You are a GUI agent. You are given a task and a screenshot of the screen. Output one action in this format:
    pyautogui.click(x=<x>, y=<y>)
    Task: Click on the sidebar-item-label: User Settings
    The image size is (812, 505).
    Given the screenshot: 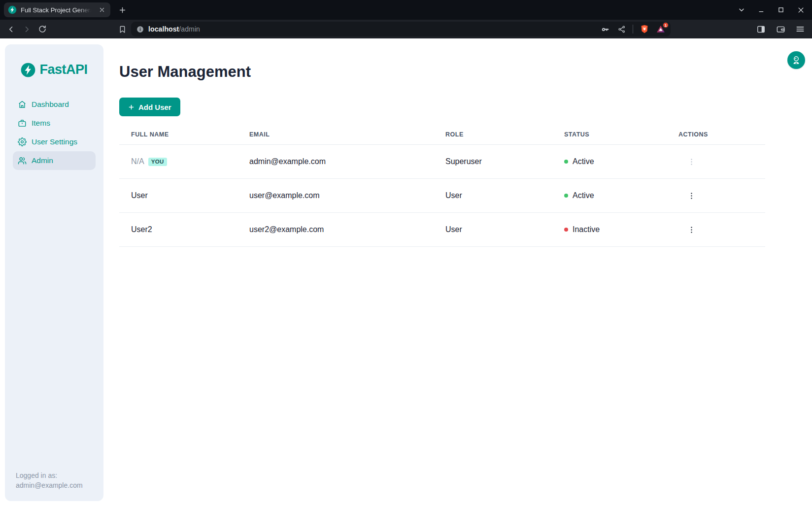 What is the action you would take?
    pyautogui.click(x=54, y=142)
    